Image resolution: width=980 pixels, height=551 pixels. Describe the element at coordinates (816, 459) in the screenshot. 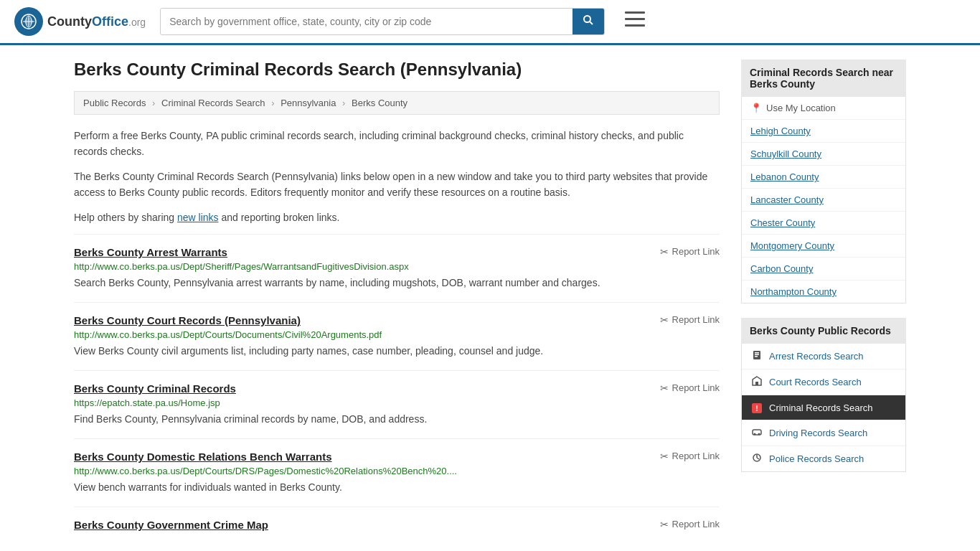

I see `pub-rec-label-4: Police Records Search` at that location.